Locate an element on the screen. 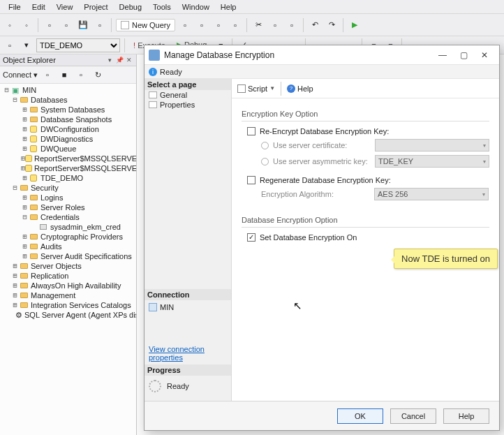 The height and width of the screenshot is (435, 504). undo-icon: ↶ is located at coordinates (315, 25).